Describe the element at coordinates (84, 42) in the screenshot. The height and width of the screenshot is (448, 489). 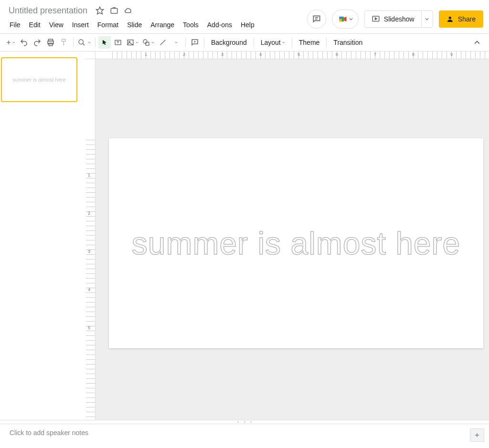
I see `zoom-button` at that location.